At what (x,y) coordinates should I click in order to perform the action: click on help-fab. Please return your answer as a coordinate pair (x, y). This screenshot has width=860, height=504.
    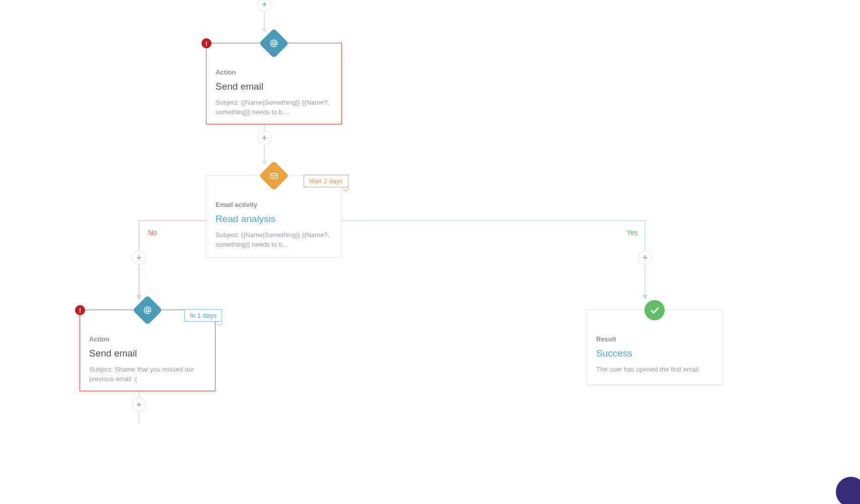
    Looking at the image, I should click on (848, 490).